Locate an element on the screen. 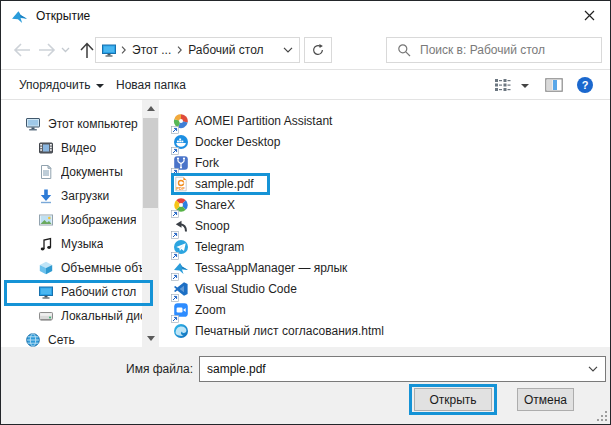  file-item-label: TessaAppManager — ярлык is located at coordinates (271, 268).